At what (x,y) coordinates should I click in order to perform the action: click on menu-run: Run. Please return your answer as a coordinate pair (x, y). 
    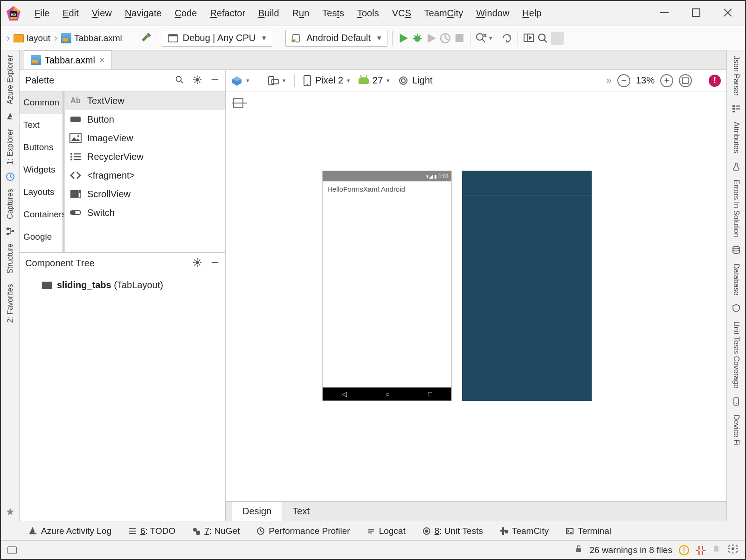
    Looking at the image, I should click on (301, 13).